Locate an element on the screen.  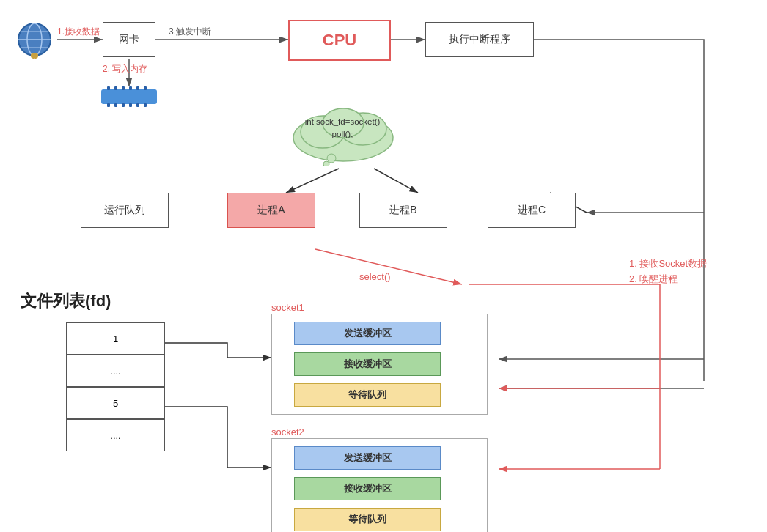
socket1-container: 发送缓冲区 接收缓冲区 等待队列 is located at coordinates (380, 364).